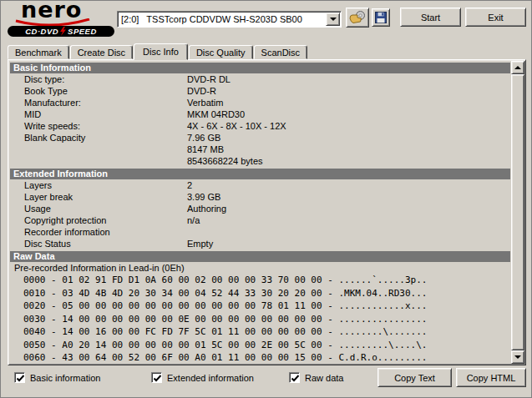 This screenshot has height=398, width=532. Describe the element at coordinates (261, 185) in the screenshot. I see `info-row-layers: Layers 2` at that location.